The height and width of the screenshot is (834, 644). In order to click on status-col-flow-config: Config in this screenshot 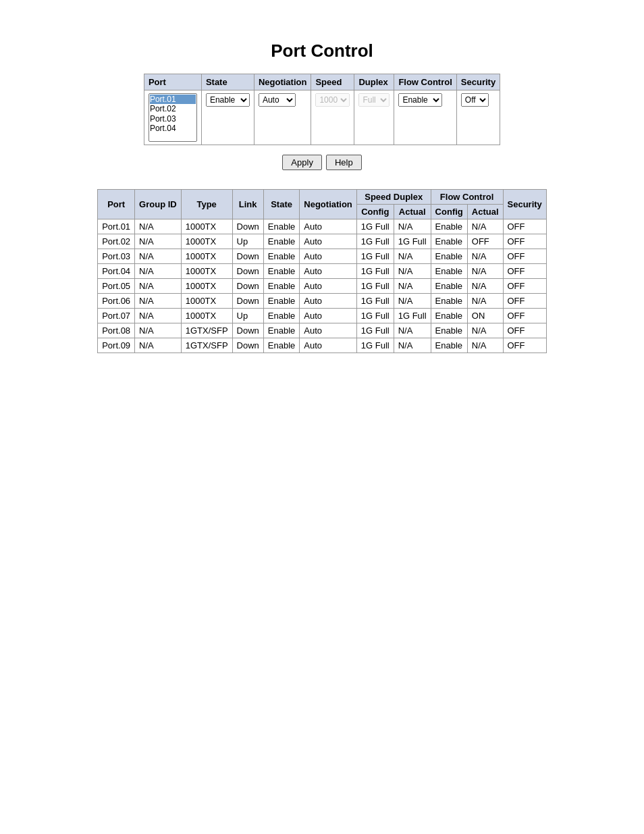, I will do `click(449, 212)`.